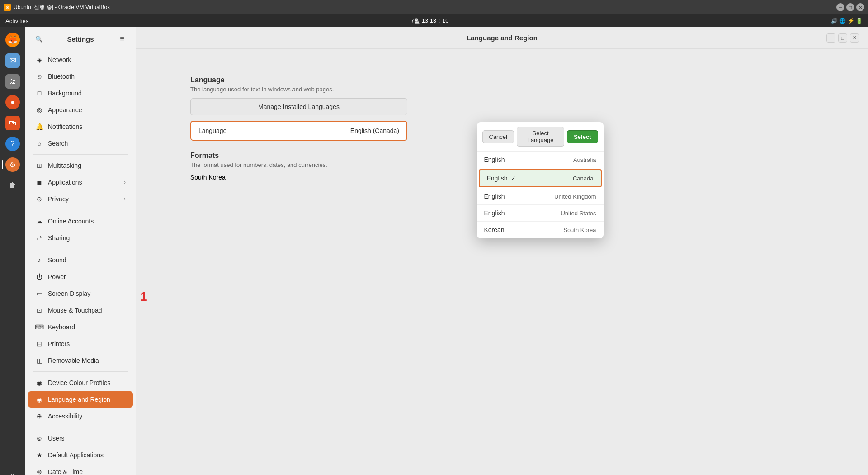  What do you see at coordinates (80, 127) in the screenshot?
I see `sidebar-item-notifications: 🔔Notifications` at bounding box center [80, 127].